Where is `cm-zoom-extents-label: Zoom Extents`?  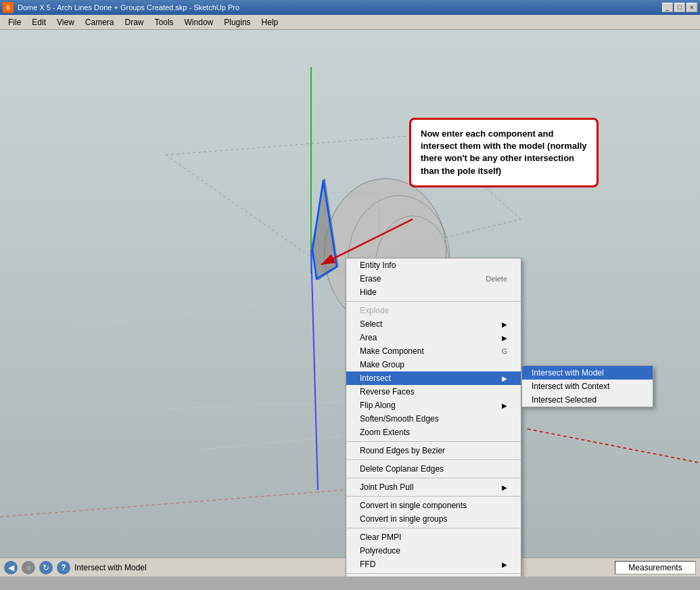
cm-zoom-extents-label: Zoom Extents is located at coordinates (385, 432).